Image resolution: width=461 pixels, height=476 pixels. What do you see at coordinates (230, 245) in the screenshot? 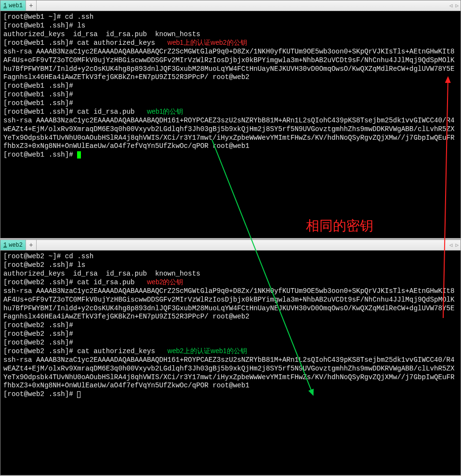
I see `tabbar-bottom: 1 web2 + ◁ ▷` at bounding box center [230, 245].